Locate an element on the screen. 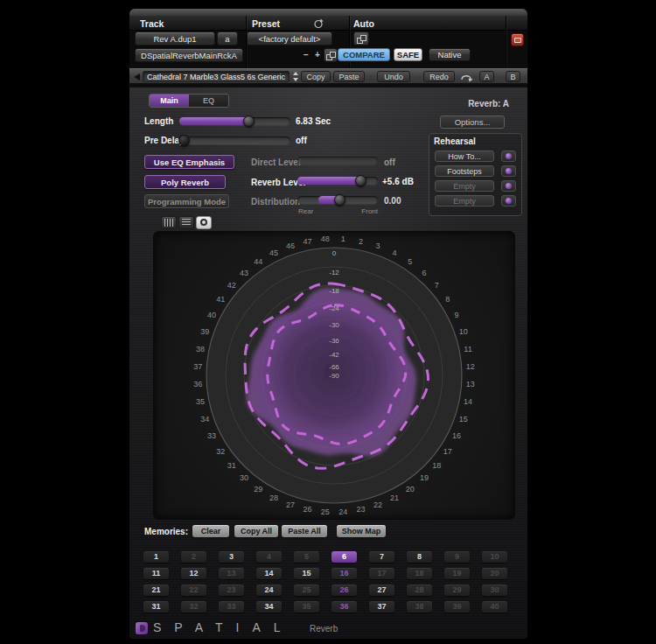  previous-setting-button: − is located at coordinates (306, 55).